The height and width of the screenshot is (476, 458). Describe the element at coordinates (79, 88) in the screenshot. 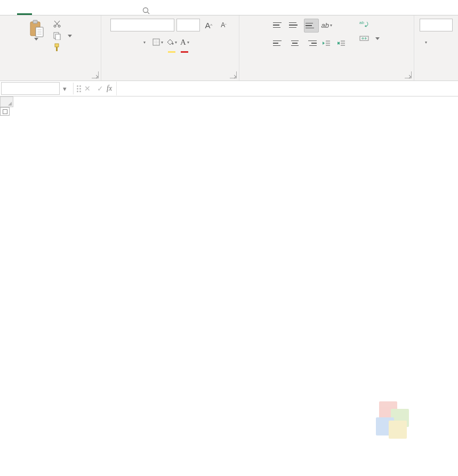

I see `gripper-icon` at that location.